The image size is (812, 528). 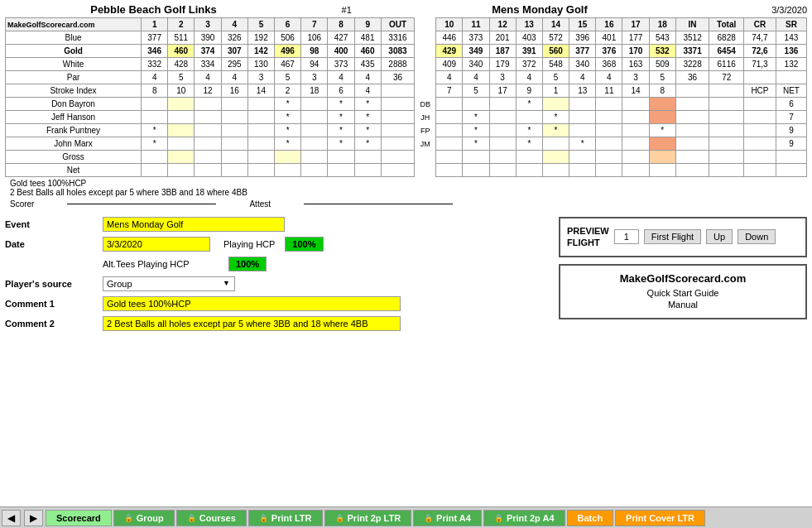 I want to click on net-label: Net, so click(x=74, y=170).